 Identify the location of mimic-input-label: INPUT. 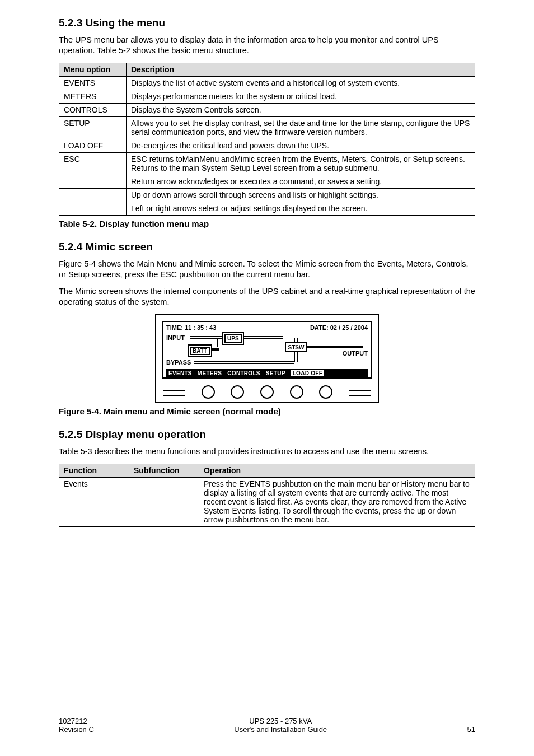
(176, 338).